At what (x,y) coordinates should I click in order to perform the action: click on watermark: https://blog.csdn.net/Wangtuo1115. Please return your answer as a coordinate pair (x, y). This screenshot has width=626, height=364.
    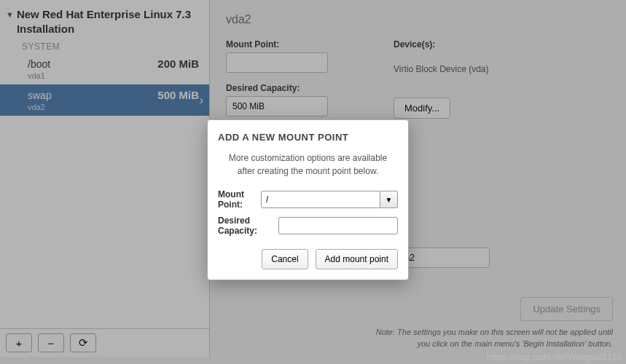
    Looking at the image, I should click on (554, 357).